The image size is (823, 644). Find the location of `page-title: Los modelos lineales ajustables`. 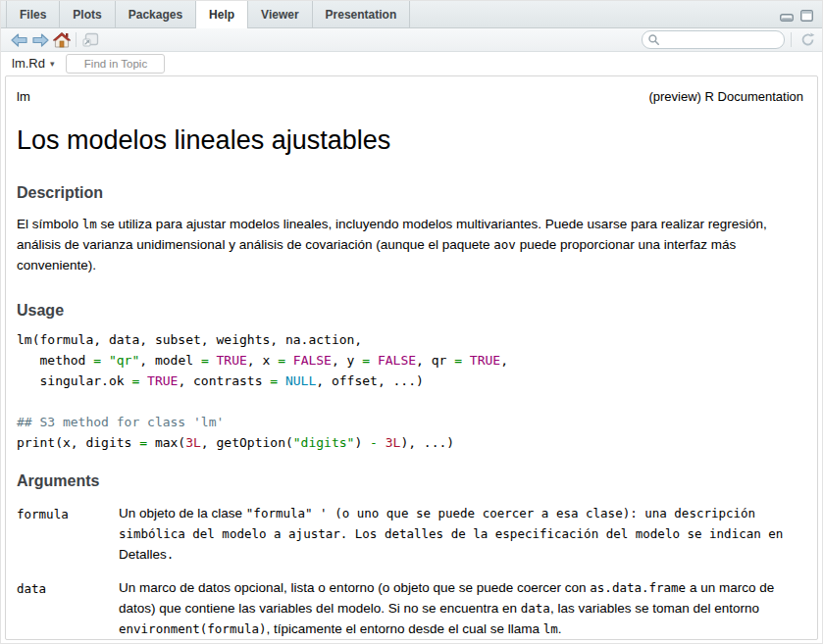

page-title: Los modelos lineales ajustables is located at coordinates (410, 141).